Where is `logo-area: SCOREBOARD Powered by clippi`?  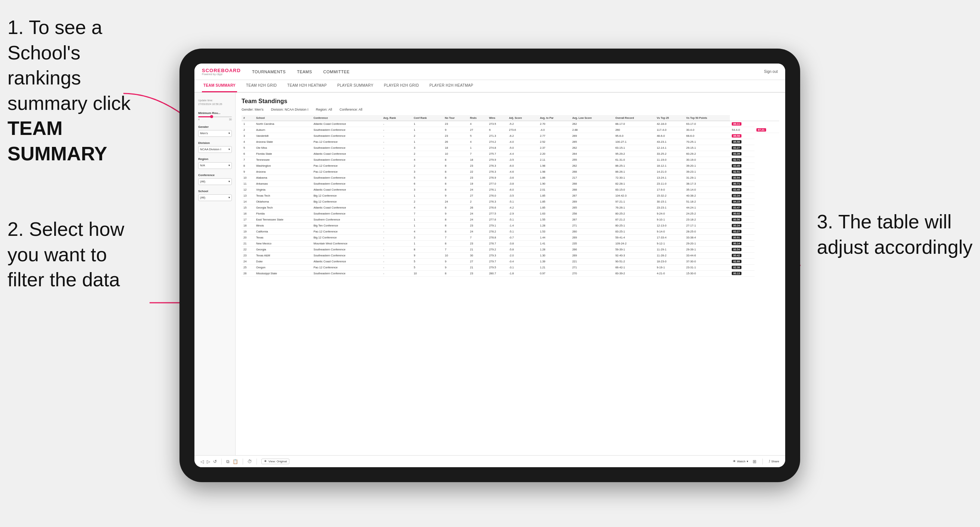
logo-area: SCOREBOARD Powered by clippi is located at coordinates (221, 72).